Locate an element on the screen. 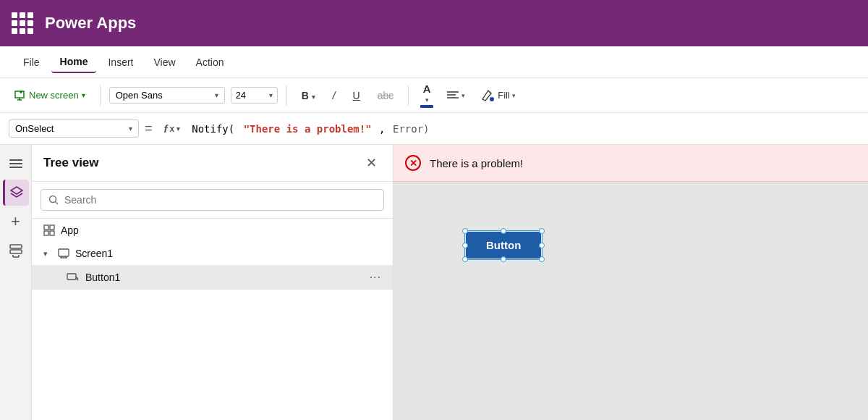  property-chevron: ▾ is located at coordinates (130, 129).